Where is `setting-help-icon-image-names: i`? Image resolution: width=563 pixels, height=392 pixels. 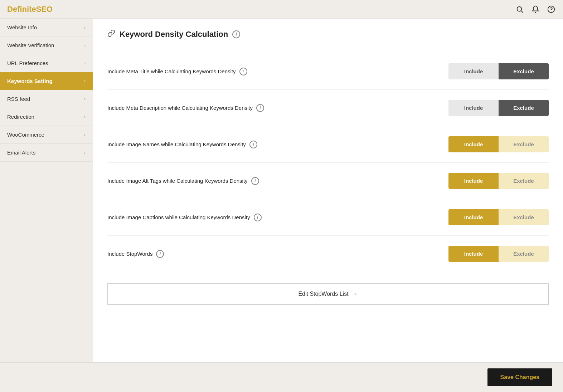 setting-help-icon-image-names: i is located at coordinates (253, 144).